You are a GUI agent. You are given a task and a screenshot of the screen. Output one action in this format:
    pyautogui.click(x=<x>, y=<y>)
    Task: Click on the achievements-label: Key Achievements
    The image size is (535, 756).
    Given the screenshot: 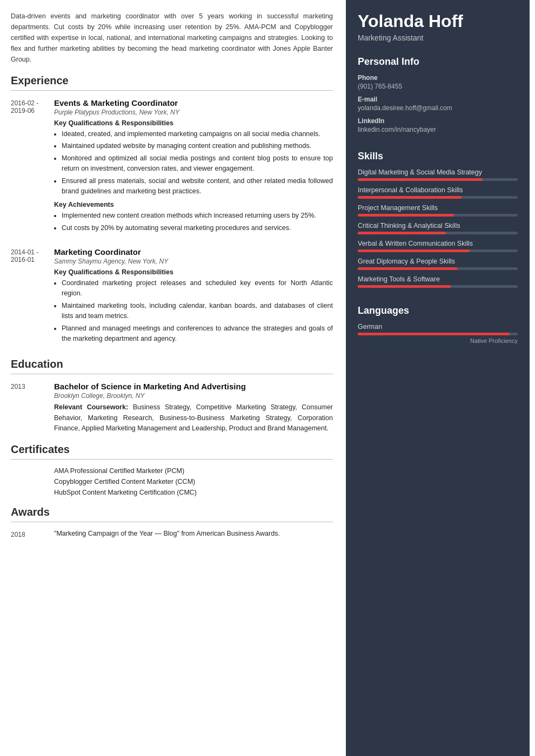 What is the action you would take?
    pyautogui.click(x=193, y=205)
    